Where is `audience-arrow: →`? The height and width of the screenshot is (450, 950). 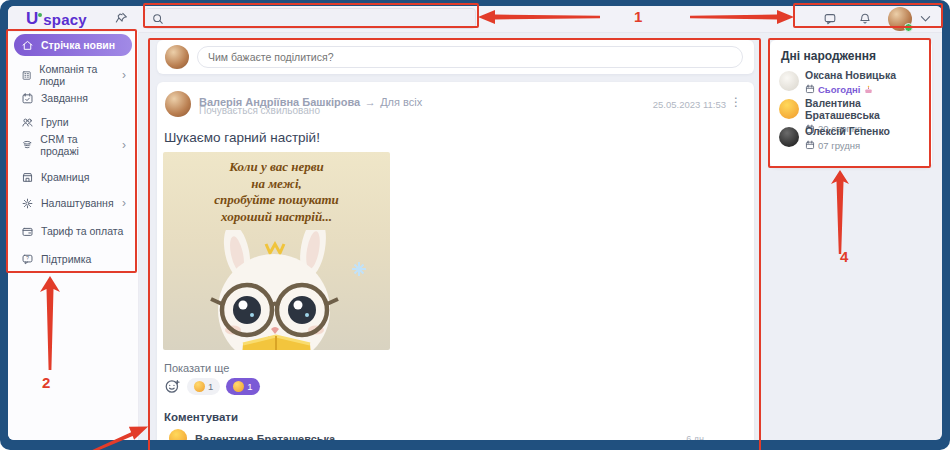
audience-arrow: → is located at coordinates (370, 102).